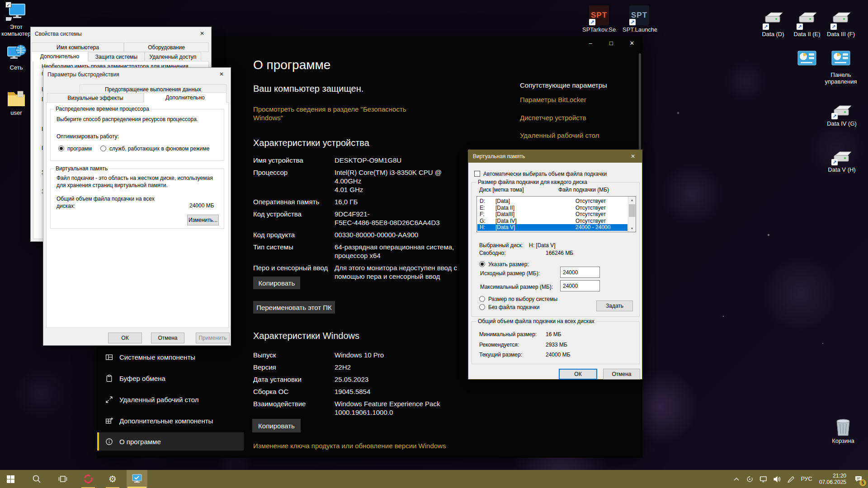  I want to click on remote-desktop-link: Удаленный рабочий стол, so click(560, 136).